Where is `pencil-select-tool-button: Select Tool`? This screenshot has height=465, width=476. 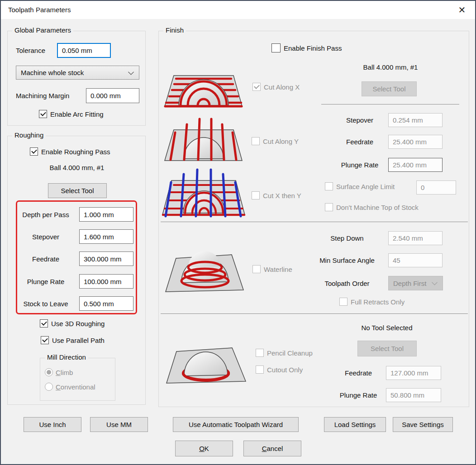
pencil-select-tool-button: Select Tool is located at coordinates (387, 348).